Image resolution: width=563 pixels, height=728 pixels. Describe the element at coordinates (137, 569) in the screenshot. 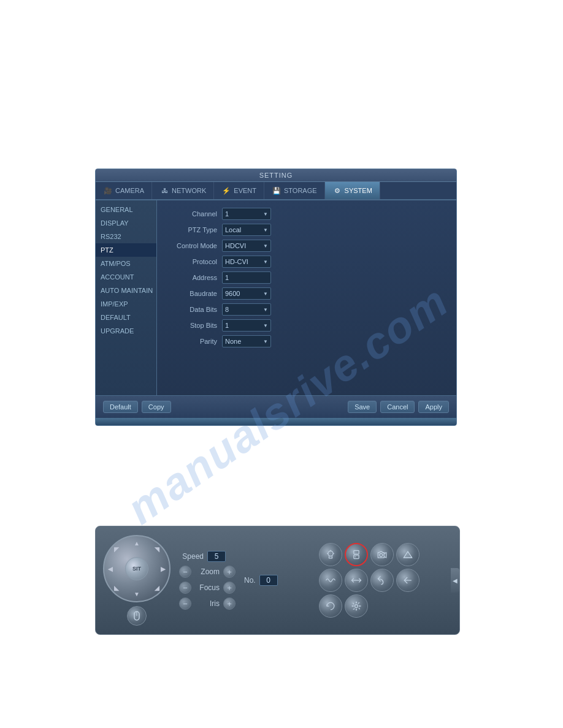

I see `joystick-label: SIT` at that location.